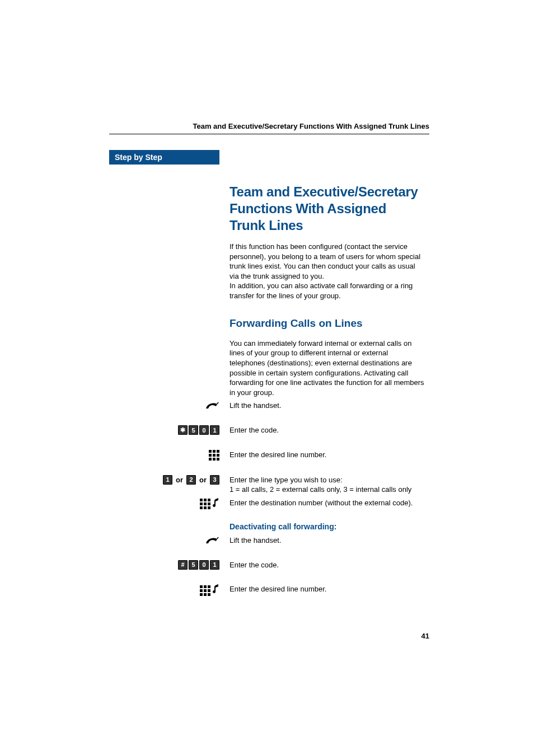  I want to click on key-option-3: 3, so click(215, 480).